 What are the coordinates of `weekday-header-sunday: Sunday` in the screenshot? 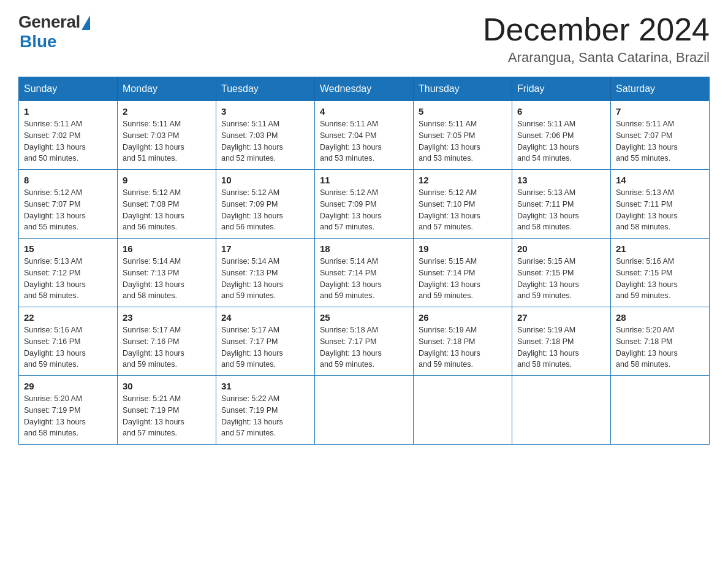 It's located at (69, 90).